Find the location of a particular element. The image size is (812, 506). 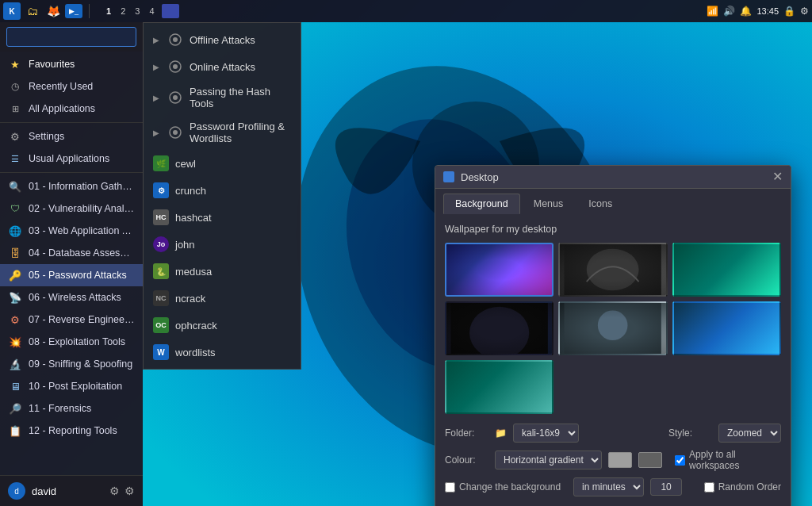

notification-icon: 🔔 is located at coordinates (745, 11).